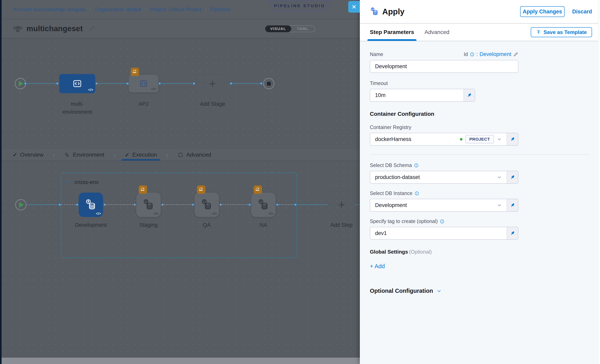 This screenshot has height=364, width=600. I want to click on step-node-qa: </>, so click(207, 205).